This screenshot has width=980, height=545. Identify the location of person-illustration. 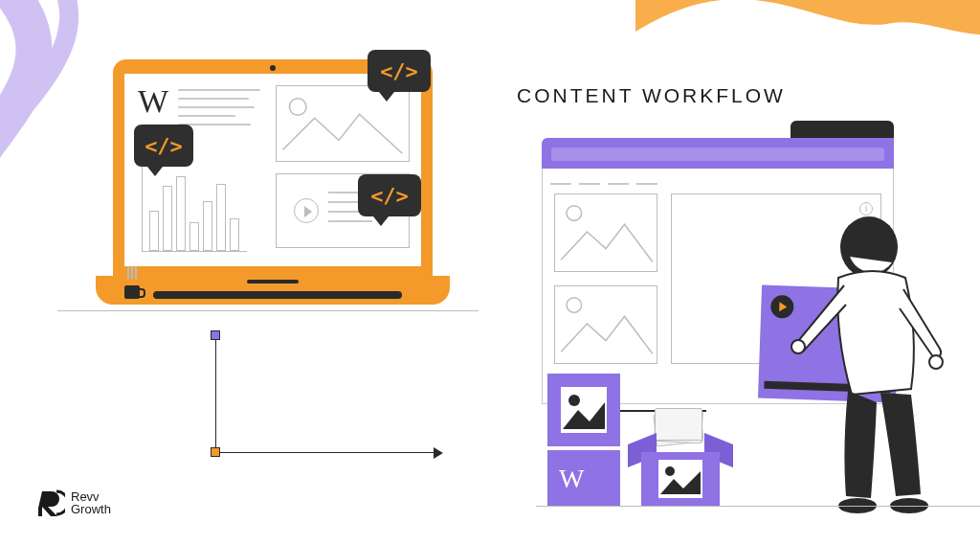
(876, 359).